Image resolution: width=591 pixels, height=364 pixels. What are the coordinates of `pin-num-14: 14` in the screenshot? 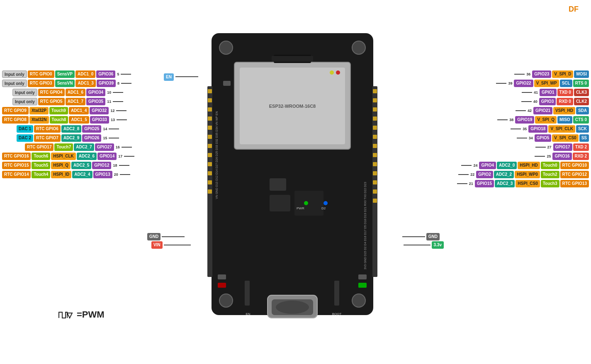 It's located at (105, 129).